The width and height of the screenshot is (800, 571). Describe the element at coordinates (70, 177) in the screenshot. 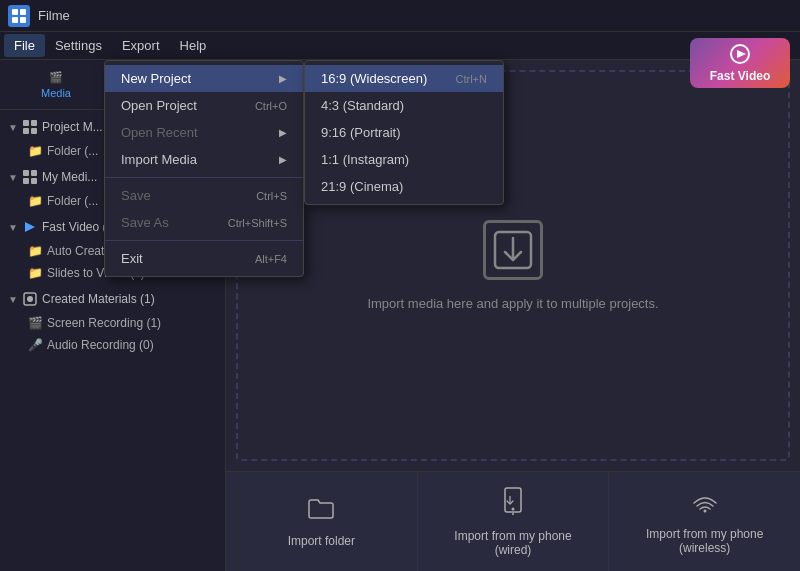

I see `label-my-media: My Medi...` at that location.